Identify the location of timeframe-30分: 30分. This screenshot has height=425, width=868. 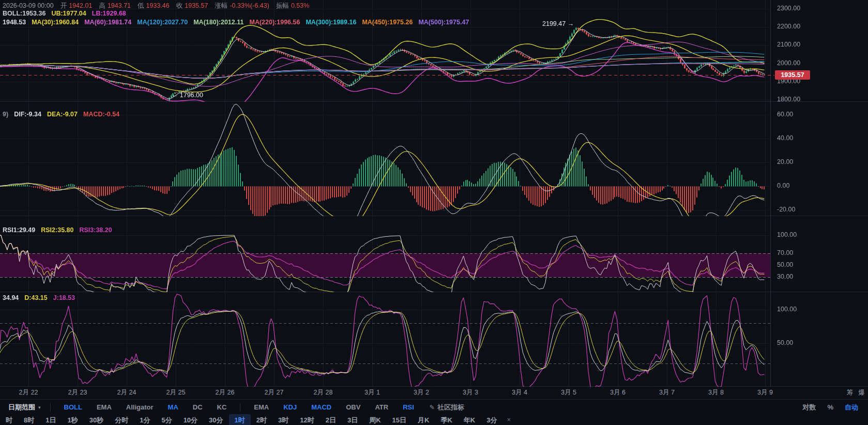
(216, 420).